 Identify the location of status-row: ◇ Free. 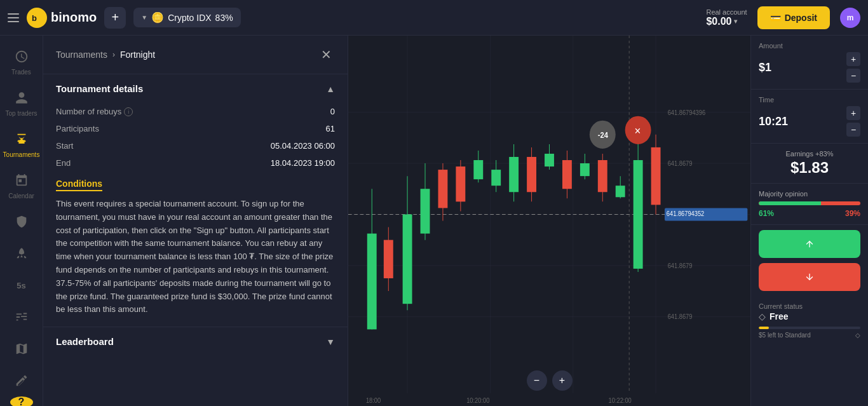
(810, 316).